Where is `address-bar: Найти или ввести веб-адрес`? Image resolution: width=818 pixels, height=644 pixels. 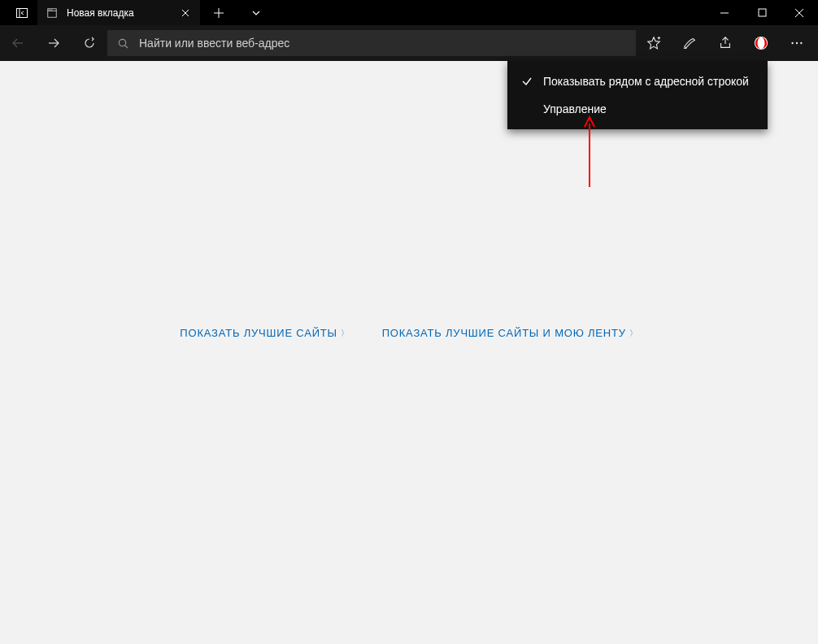
address-bar: Найти или ввести веб-адрес is located at coordinates (372, 43).